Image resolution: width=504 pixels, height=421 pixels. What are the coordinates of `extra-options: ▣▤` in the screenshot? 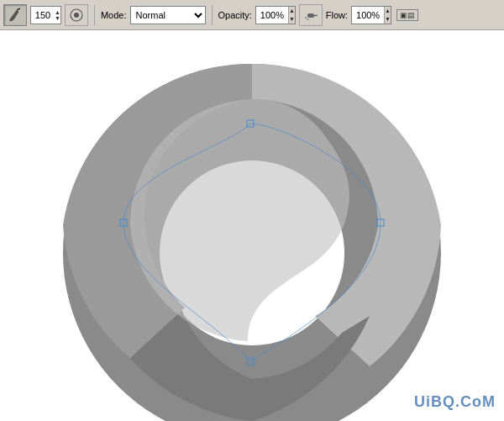 It's located at (407, 15).